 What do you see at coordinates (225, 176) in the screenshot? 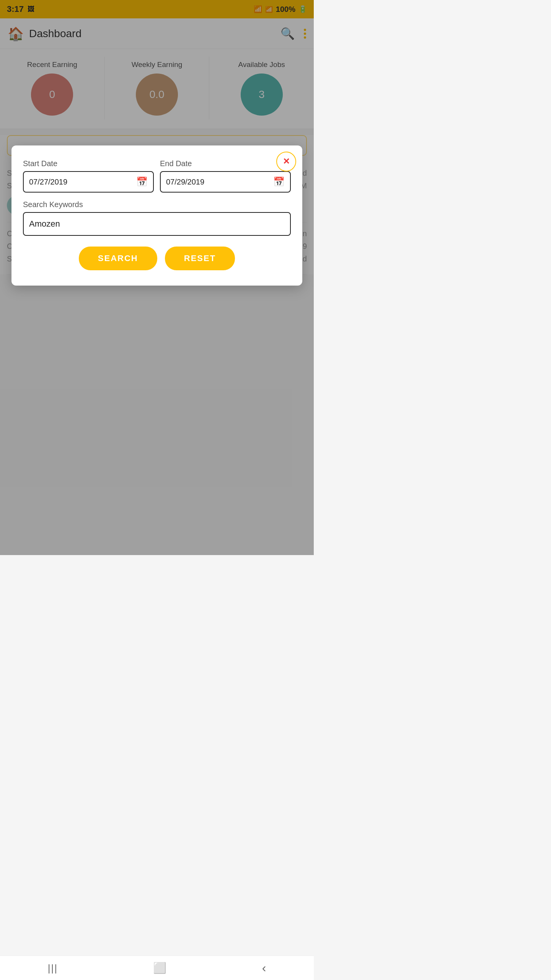
I see `end-date-field: End Date 07/29/2019 📅` at bounding box center [225, 176].